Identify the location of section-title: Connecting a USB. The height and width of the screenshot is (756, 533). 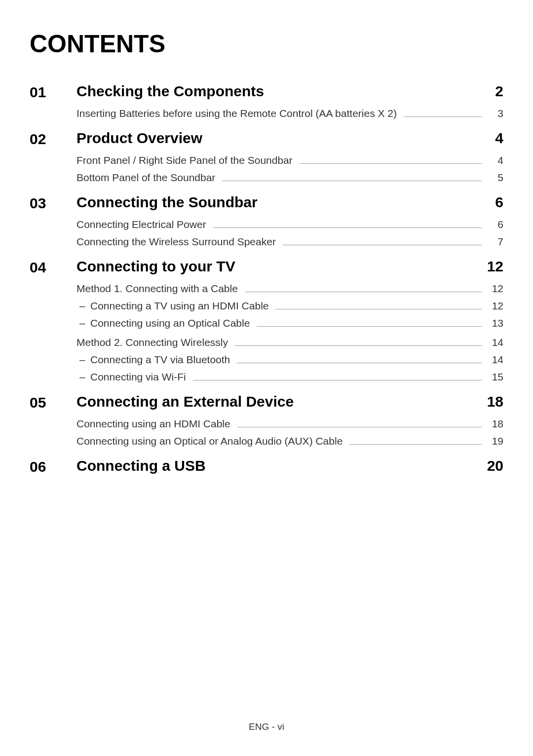
(141, 466).